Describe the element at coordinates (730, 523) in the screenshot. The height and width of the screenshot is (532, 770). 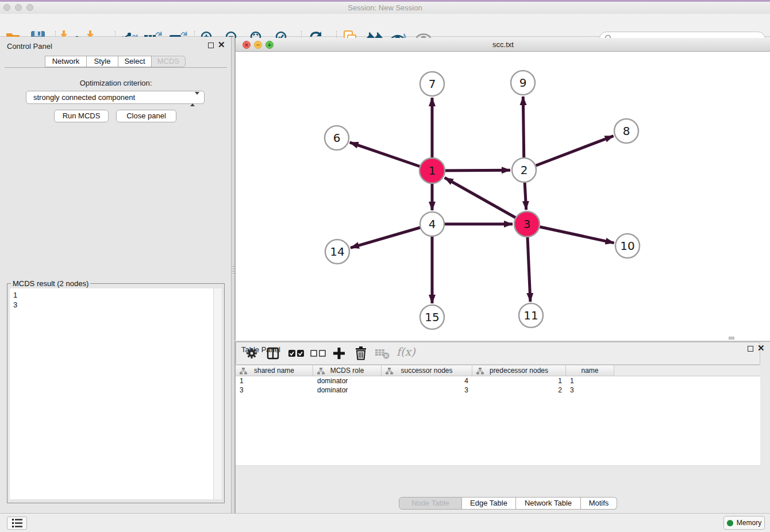
I see `memory-status-icon` at that location.